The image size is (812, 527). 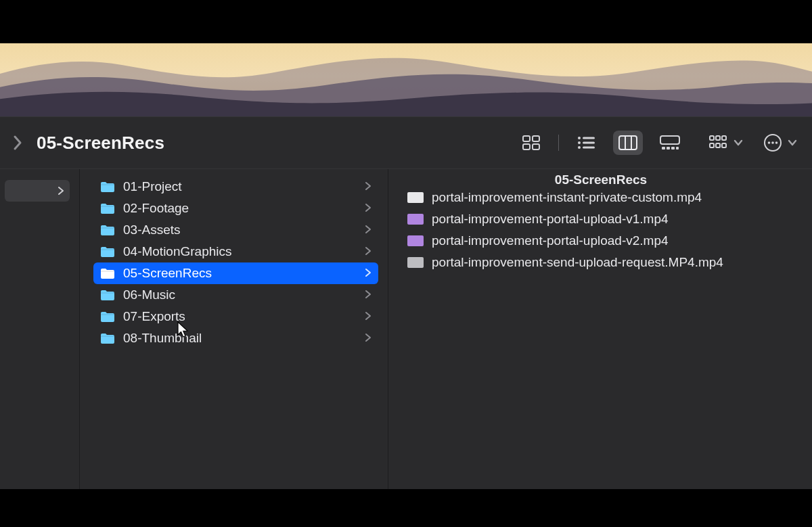 What do you see at coordinates (628, 143) in the screenshot?
I see `view-columns-button` at bounding box center [628, 143].